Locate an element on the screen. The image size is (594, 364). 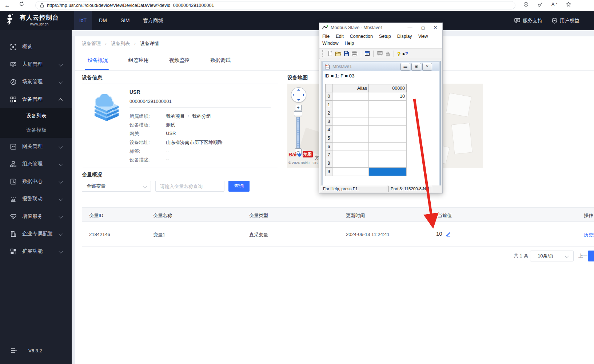
map-zoom-handle is located at coordinates (298, 113).